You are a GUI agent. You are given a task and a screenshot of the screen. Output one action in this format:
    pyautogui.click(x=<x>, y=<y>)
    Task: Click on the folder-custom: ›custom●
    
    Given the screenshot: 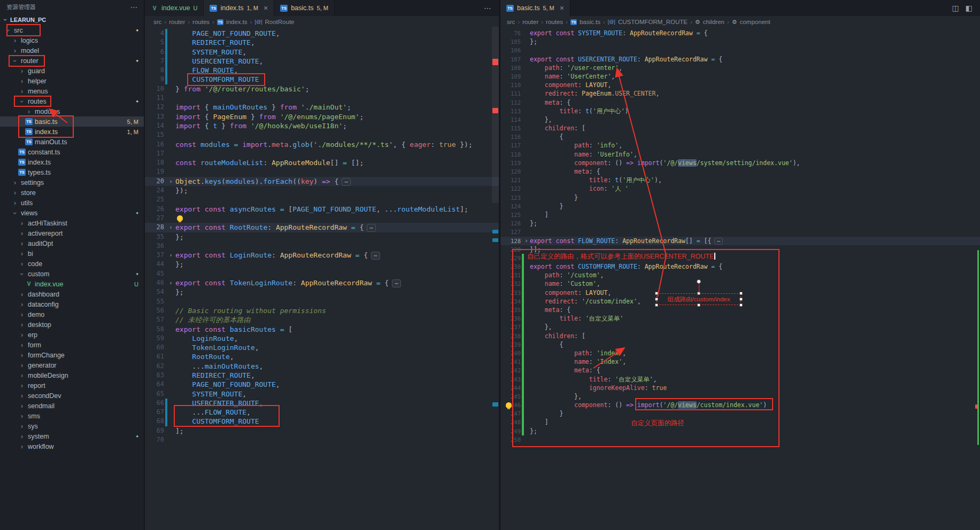 What is the action you would take?
    pyautogui.click(x=72, y=274)
    